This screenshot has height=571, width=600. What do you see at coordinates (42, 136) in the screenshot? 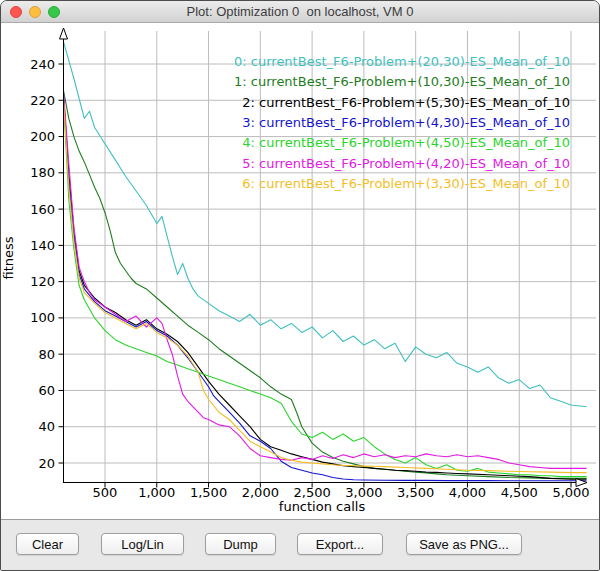
I see `y-tick-label-9: 200` at bounding box center [42, 136].